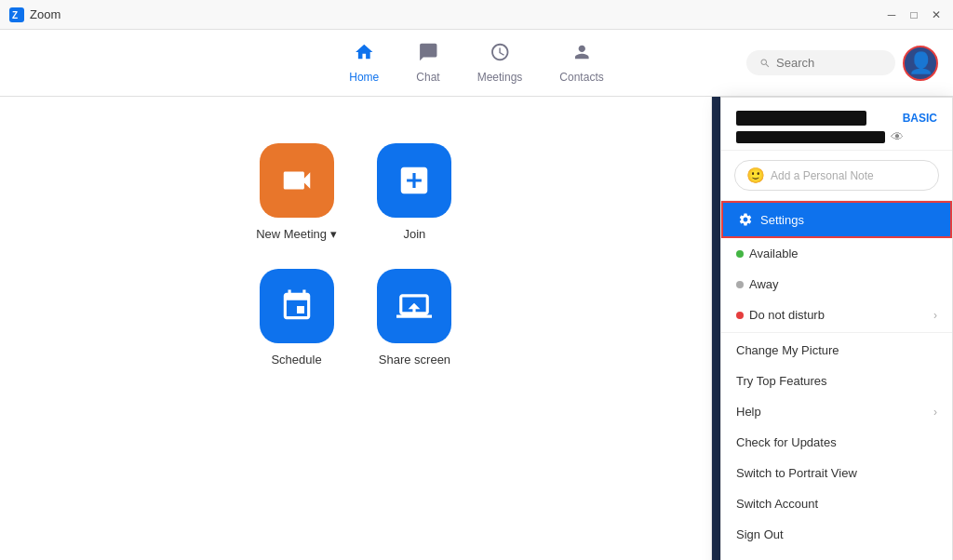 Image resolution: width=953 pixels, height=560 pixels. I want to click on available-dot, so click(740, 254).